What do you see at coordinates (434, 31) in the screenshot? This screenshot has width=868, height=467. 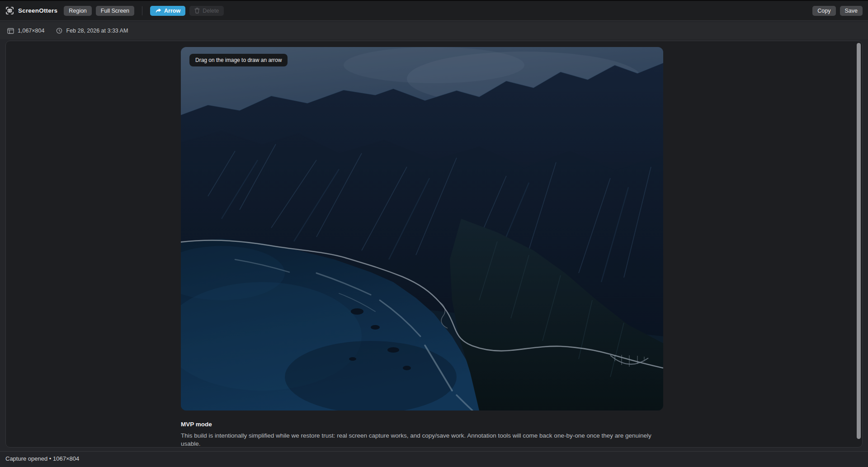 I see `capture-meta-bar: 1,067×804 Feb 28, 2026 at 3:33 AM` at bounding box center [434, 31].